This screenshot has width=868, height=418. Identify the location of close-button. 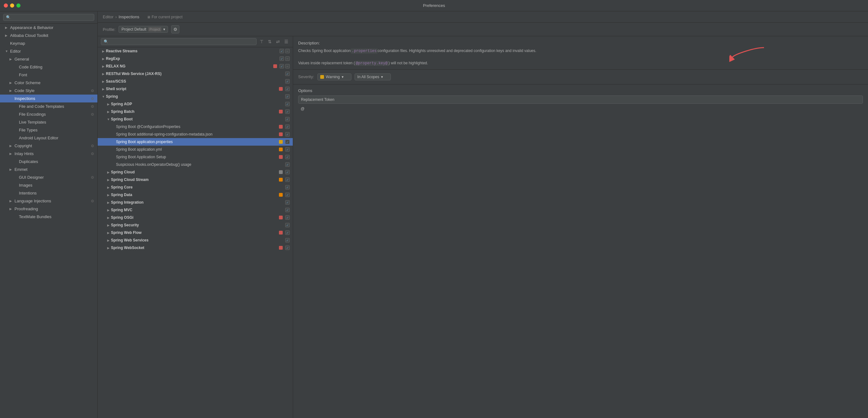
(6, 5).